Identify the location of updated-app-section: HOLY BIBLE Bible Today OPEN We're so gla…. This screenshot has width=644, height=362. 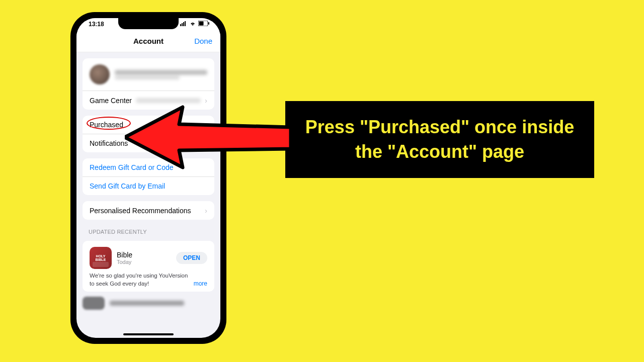
(148, 266).